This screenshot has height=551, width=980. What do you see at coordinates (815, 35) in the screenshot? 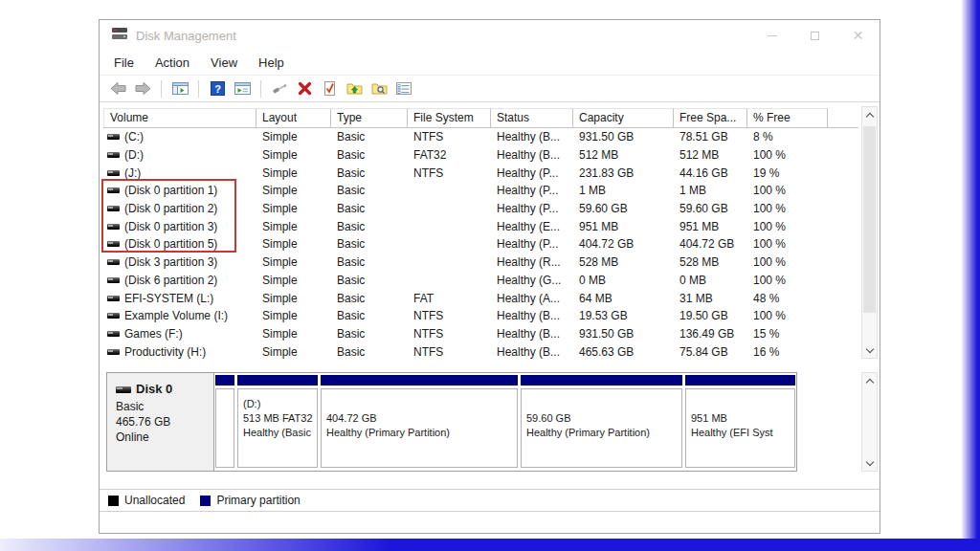
I see `maximize-button` at bounding box center [815, 35].